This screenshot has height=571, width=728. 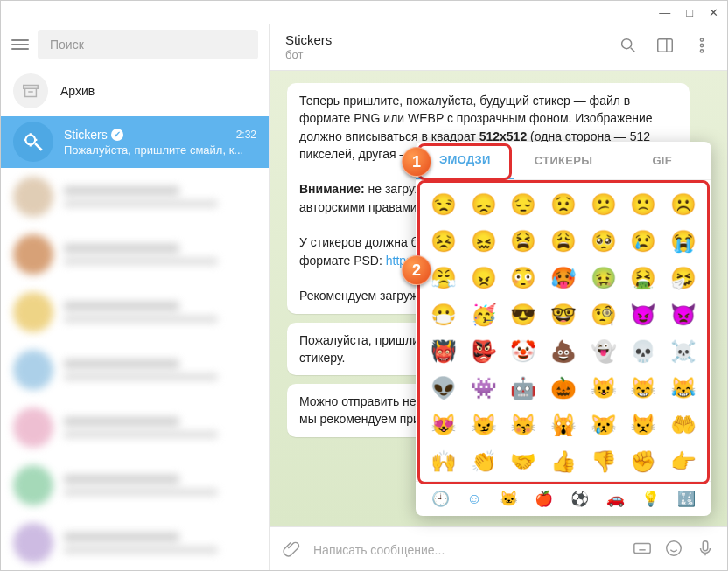 I want to click on emoji-item: 🙀, so click(x=564, y=425).